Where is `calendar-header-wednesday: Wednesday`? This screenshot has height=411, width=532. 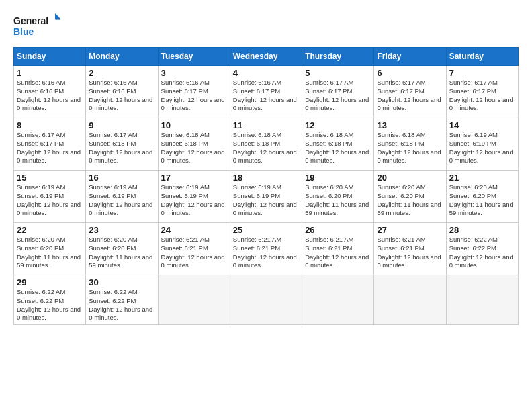
calendar-header-wednesday: Wednesday is located at coordinates (266, 56).